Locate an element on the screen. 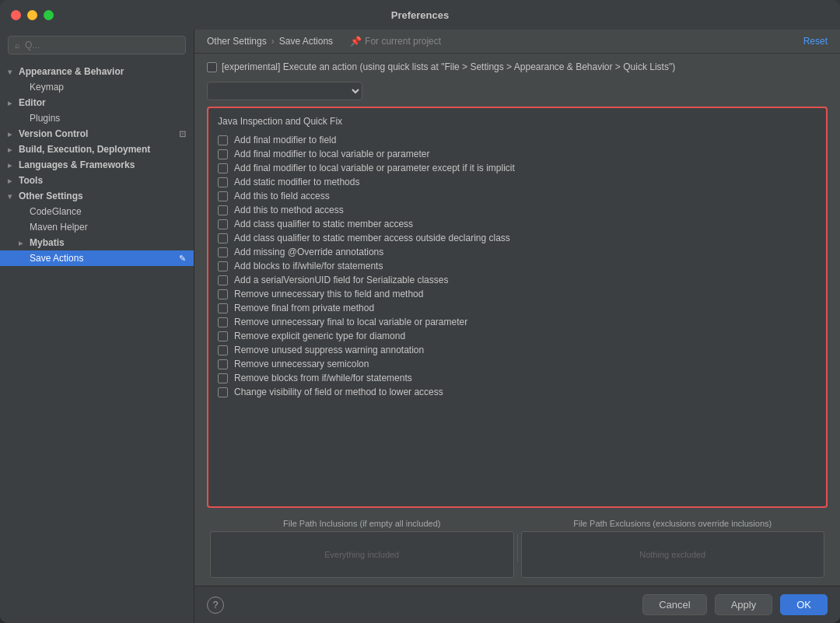  reset-button: Reset is located at coordinates (815, 41).